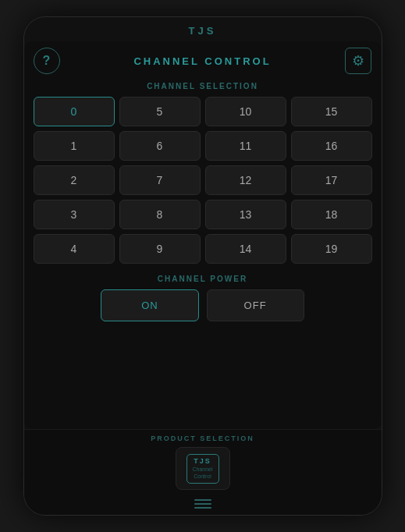 The width and height of the screenshot is (405, 532). Describe the element at coordinates (332, 180) in the screenshot. I see `channel-btn-17: 17` at that location.